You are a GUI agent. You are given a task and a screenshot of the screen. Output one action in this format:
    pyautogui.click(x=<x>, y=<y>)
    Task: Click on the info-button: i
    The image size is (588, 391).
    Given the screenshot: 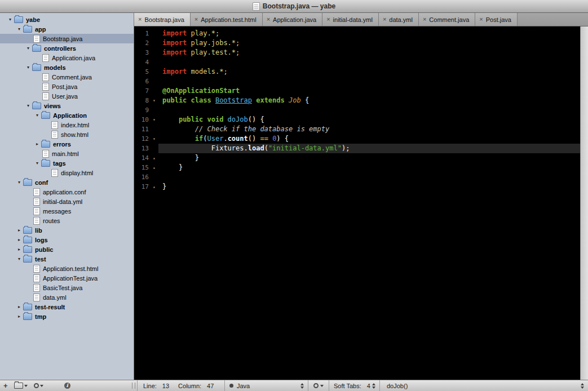 What is the action you would take?
    pyautogui.click(x=60, y=385)
    